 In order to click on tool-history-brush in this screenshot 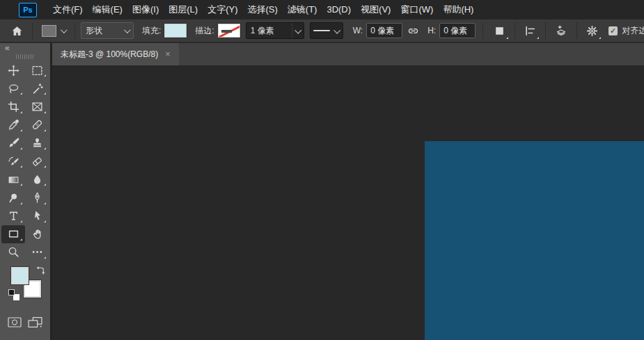, I will do `click(13, 161)`.